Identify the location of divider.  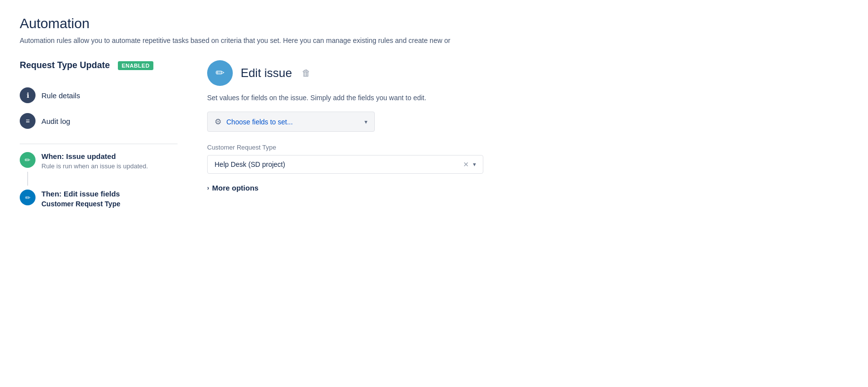
(99, 144).